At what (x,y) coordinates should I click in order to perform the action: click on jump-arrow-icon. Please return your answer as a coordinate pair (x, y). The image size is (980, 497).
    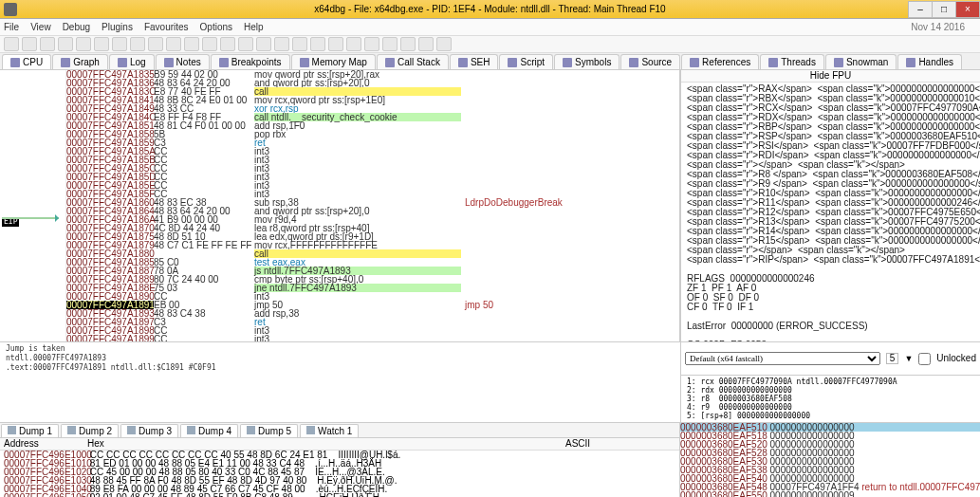
    Looking at the image, I should click on (30, 218).